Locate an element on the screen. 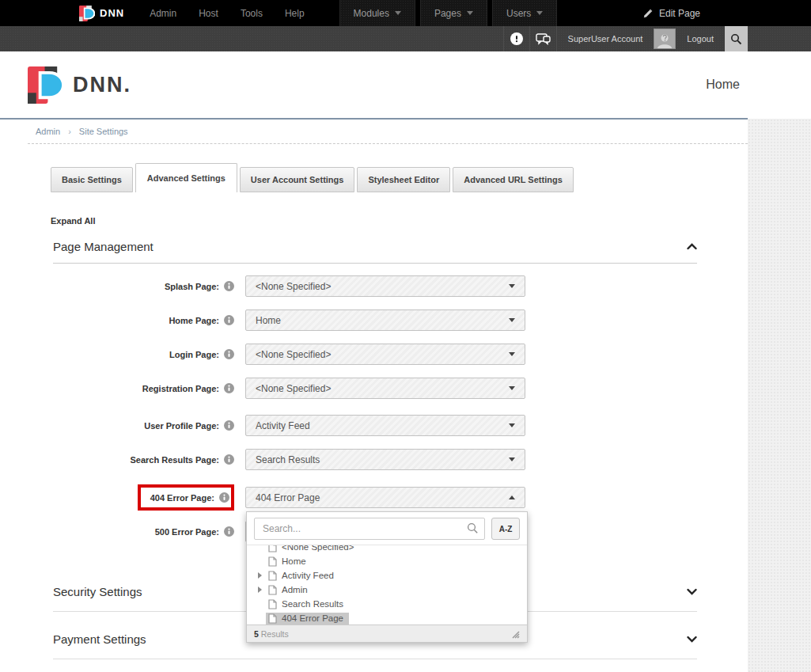  breadcrumb-admin: Admin is located at coordinates (47, 131).